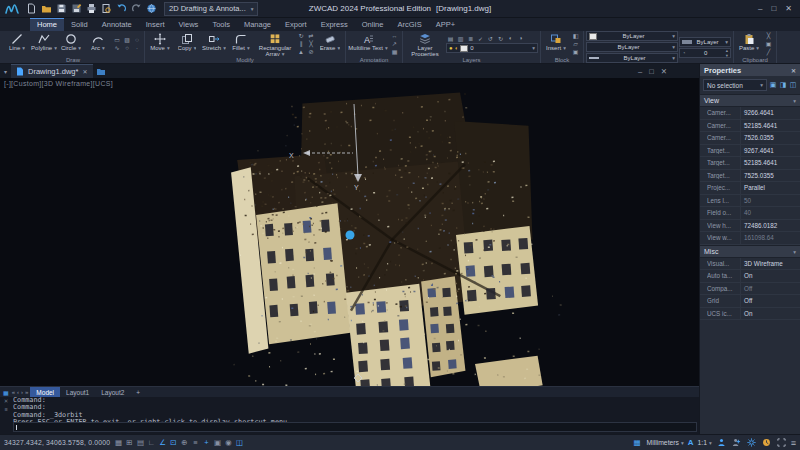 The width and height of the screenshot is (800, 450). Describe the element at coordinates (6, 392) in the screenshot. I see `layout-grid-icon: ▦` at that location.